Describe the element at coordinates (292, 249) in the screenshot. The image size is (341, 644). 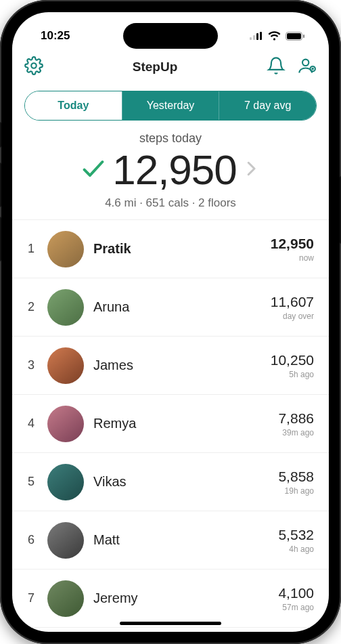
I see `steps-col: 12,950now` at that location.